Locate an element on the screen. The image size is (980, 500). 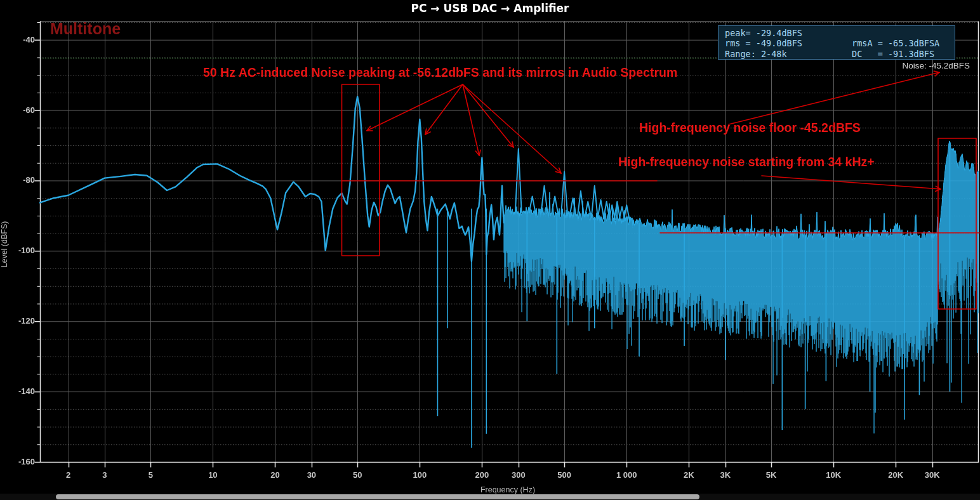
x-tick-label: 10K is located at coordinates (833, 475).